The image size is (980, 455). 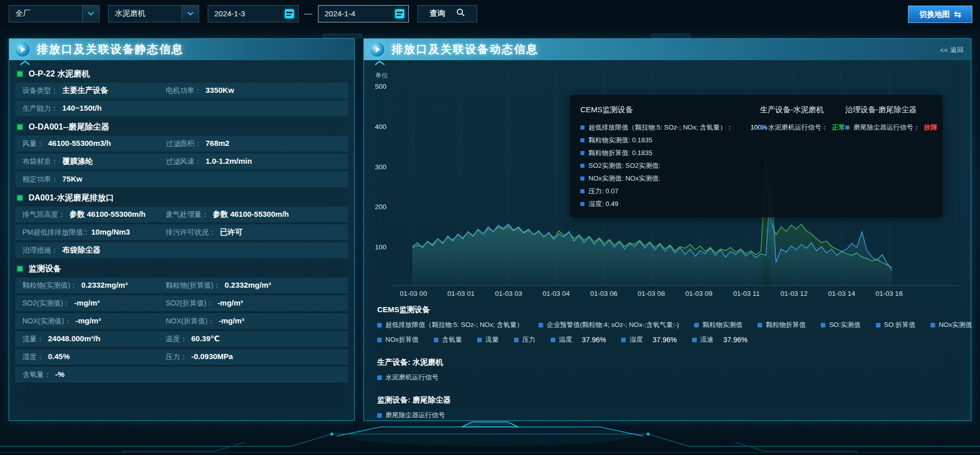 I want to click on x-axis-tick: 01-03 16, so click(x=889, y=294).